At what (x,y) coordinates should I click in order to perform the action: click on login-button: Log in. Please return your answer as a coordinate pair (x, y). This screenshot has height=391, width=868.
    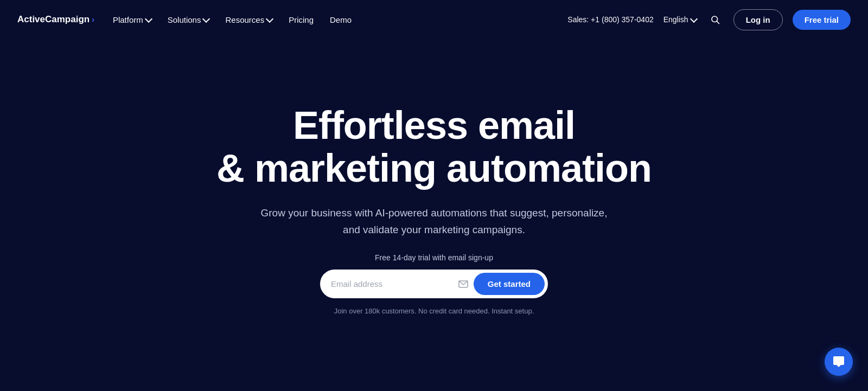
    Looking at the image, I should click on (758, 20).